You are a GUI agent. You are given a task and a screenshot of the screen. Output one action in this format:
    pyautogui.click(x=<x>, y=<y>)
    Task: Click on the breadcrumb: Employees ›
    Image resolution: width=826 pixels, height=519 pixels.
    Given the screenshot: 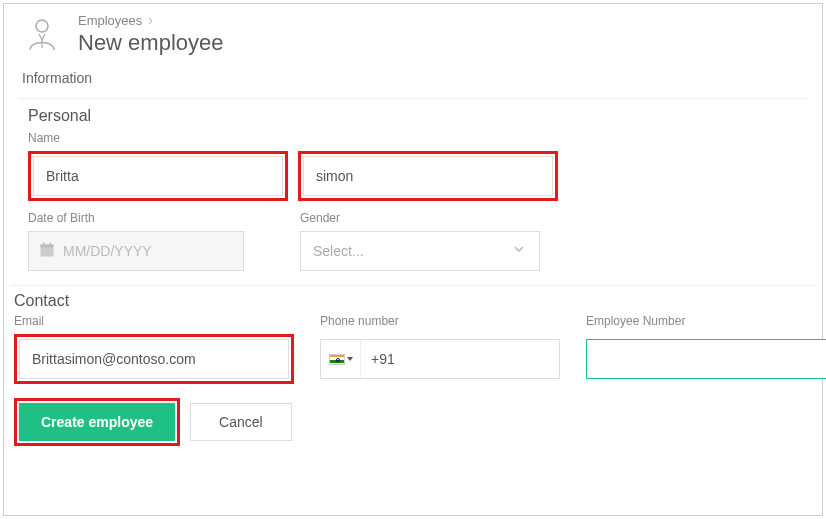 What is the action you would take?
    pyautogui.click(x=151, y=20)
    